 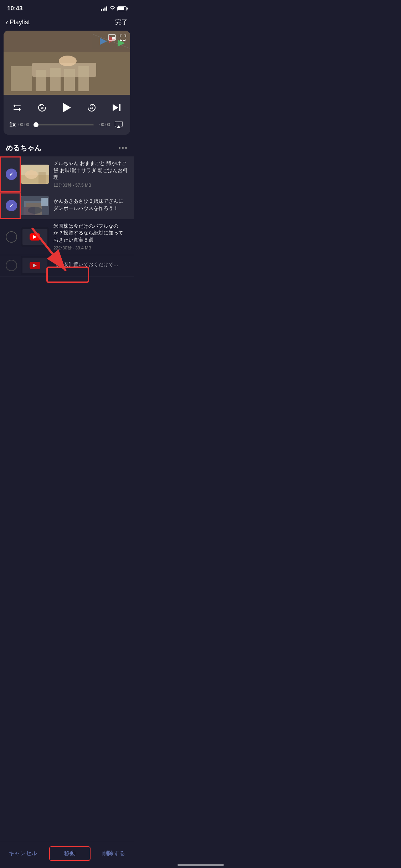 What do you see at coordinates (11, 174) in the screenshot?
I see `checkmark-1: ✓` at bounding box center [11, 174].